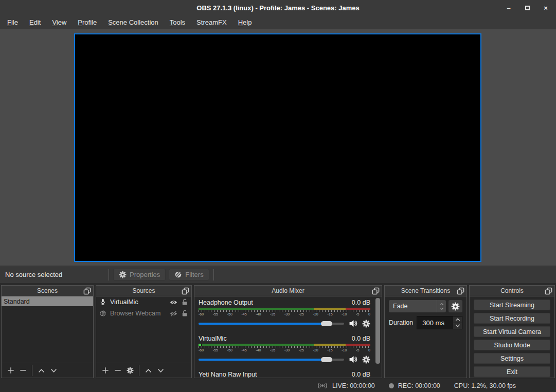 The width and height of the screenshot is (556, 392). What do you see at coordinates (346, 385) in the screenshot?
I see `live-status: LIVE: 00:00:00` at bounding box center [346, 385].